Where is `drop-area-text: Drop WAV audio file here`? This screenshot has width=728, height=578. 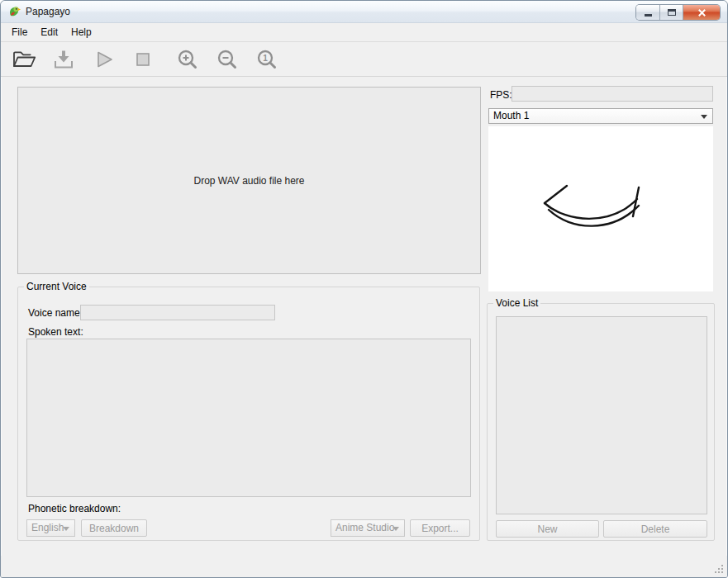
drop-area-text: Drop WAV audio file here is located at coordinates (249, 181).